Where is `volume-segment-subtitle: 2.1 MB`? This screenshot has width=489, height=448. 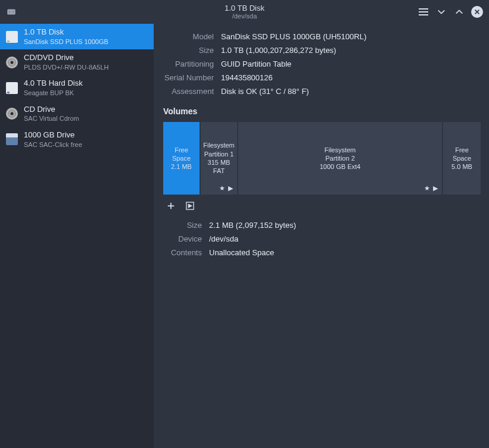
volume-segment-subtitle: 2.1 MB is located at coordinates (181, 167).